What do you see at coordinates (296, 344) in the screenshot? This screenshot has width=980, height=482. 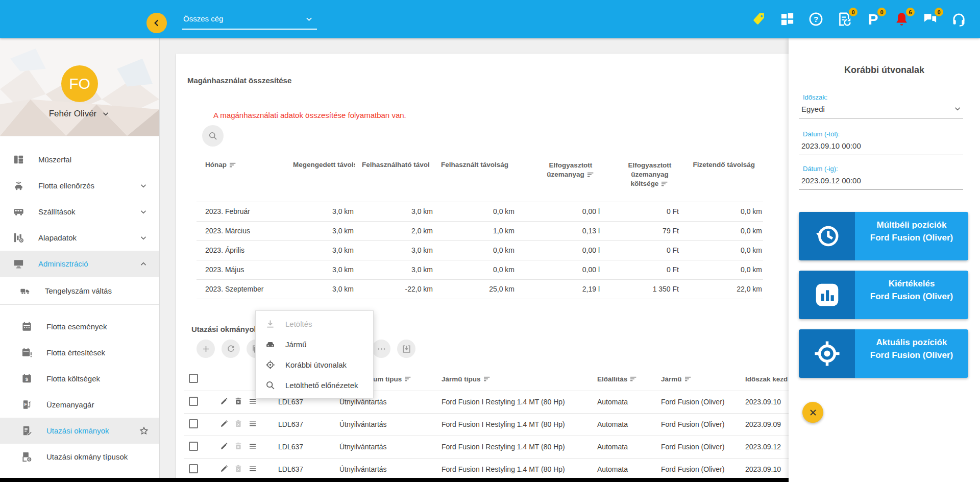 I see `menu-item-label: Jármű` at bounding box center [296, 344].